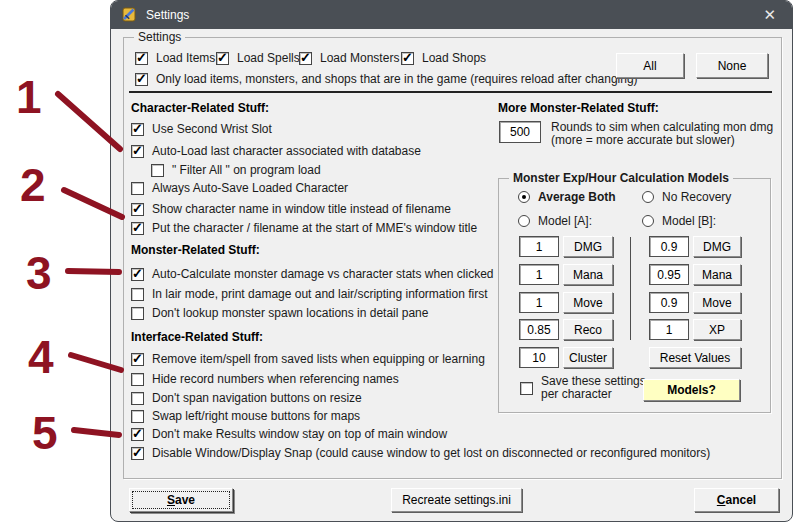 The height and width of the screenshot is (522, 793). I want to click on checkbox-lair-mode-print: In lair mode, print damage out and lair/…, so click(310, 294).